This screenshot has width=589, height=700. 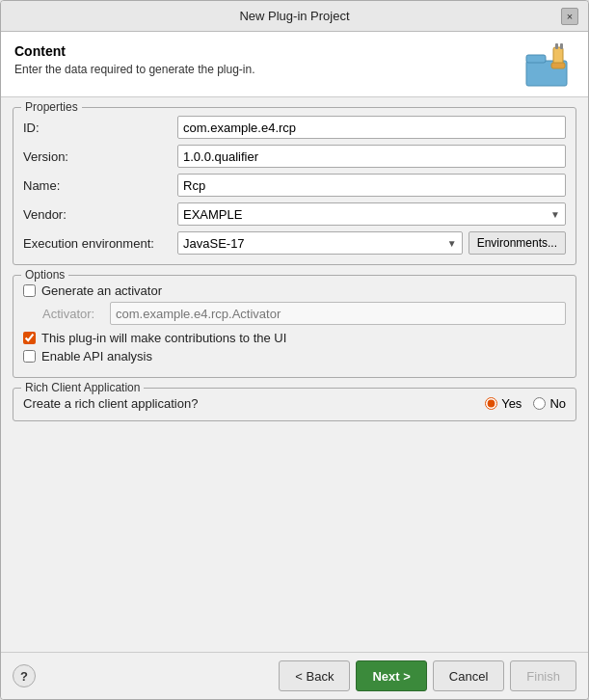 What do you see at coordinates (295, 326) in the screenshot?
I see `options-fieldset: Options Generate an activator Activator:…` at bounding box center [295, 326].